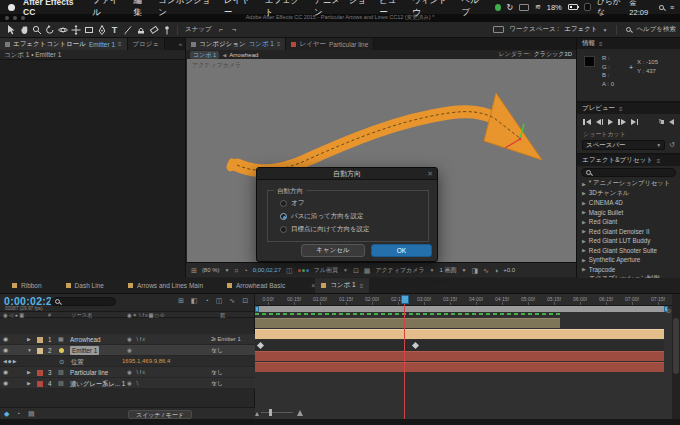 The height and width of the screenshot is (425, 680). I want to click on position-property-row: ◀◆▶ ⊙ 位置 1695.1,469.9,86.4, so click(128, 362).